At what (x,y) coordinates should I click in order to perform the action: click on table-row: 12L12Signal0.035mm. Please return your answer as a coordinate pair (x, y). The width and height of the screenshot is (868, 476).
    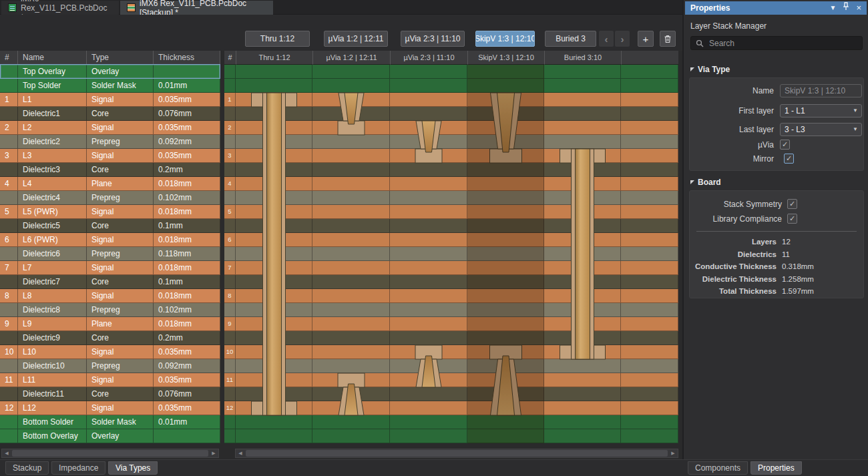
    Looking at the image, I should click on (110, 409).